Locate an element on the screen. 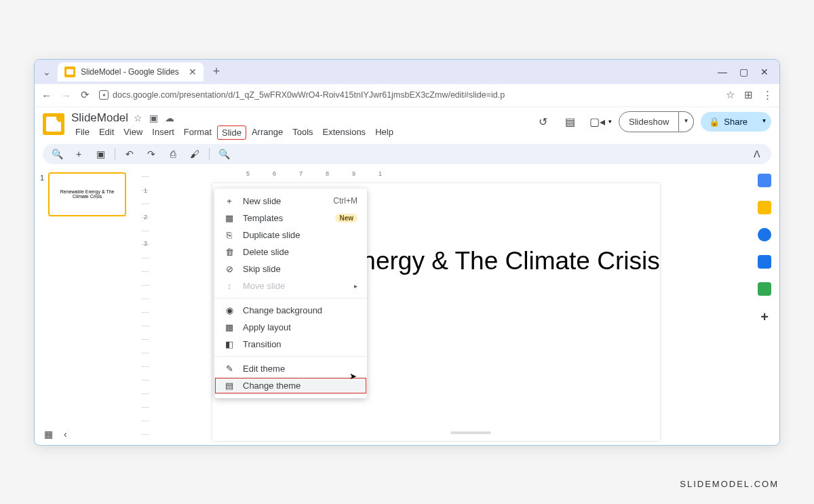 Image resolution: width=814 pixels, height=504 pixels. menu-change-background: ◉ Change background is located at coordinates (290, 311).